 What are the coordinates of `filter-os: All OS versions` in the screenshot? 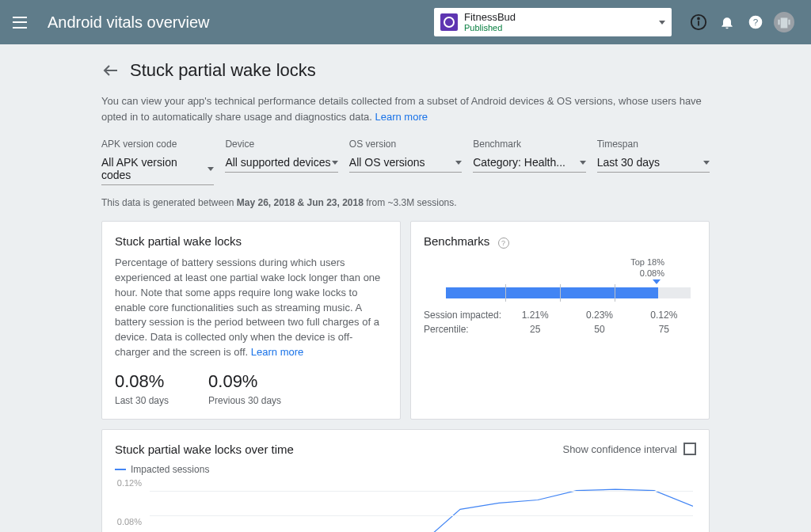 It's located at (406, 163).